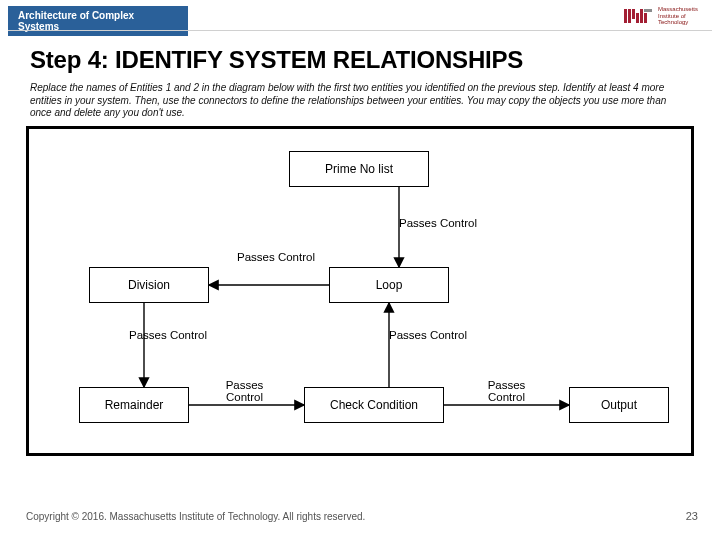 The height and width of the screenshot is (540, 720). What do you see at coordinates (134, 405) in the screenshot?
I see `entity-remainder: Remainder` at bounding box center [134, 405].